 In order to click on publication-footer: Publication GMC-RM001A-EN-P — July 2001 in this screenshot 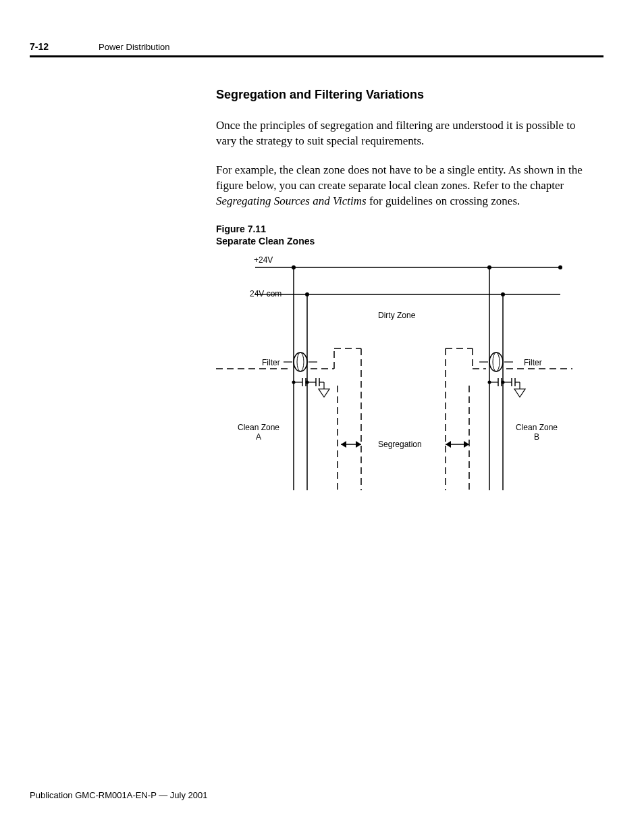, I will do `click(119, 796)`.